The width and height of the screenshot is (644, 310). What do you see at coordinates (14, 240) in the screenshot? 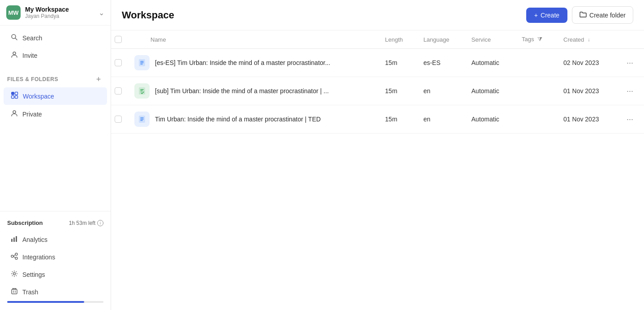
I see `analytics-icon` at bounding box center [14, 240].